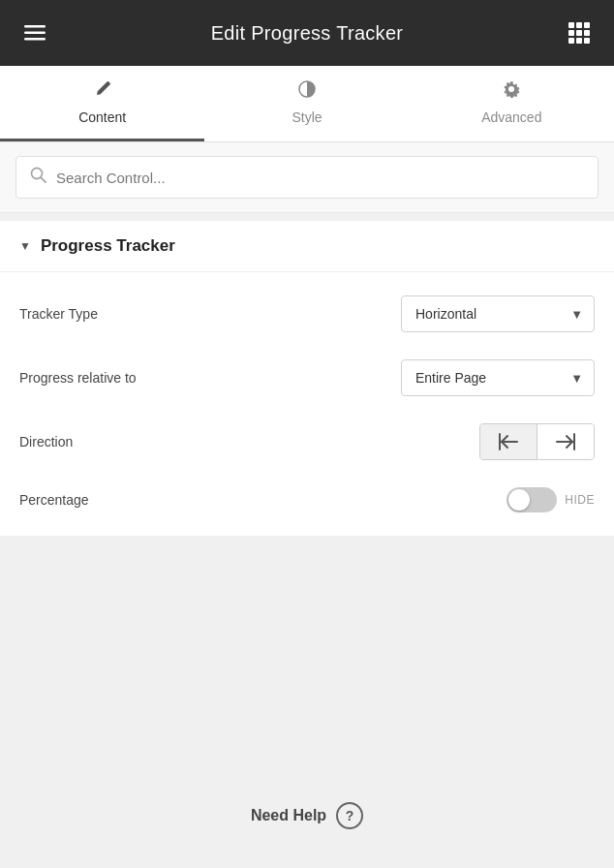  Describe the element at coordinates (307, 500) in the screenshot. I see `percentage-row: Percentage HIDE` at that location.